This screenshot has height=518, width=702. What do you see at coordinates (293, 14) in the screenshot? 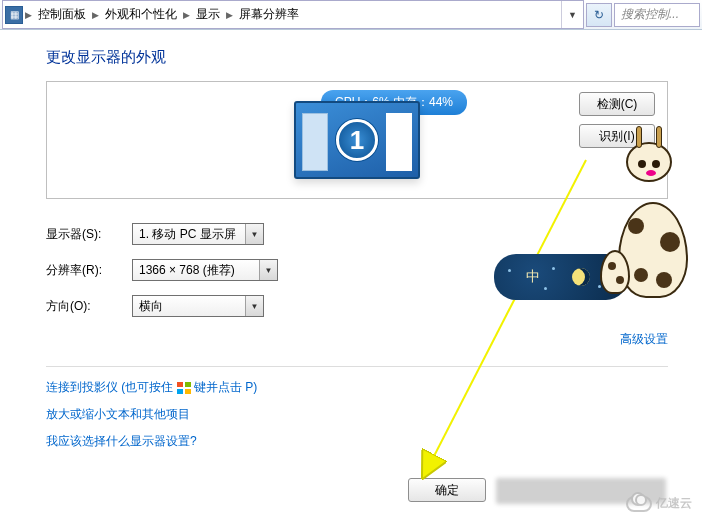
I see `breadcrumb: ▦ ▶ 控制面板 ▶ 外观和个性化 ▶ 显示 ▶ 屏幕分辨率 ▼` at bounding box center [293, 14].